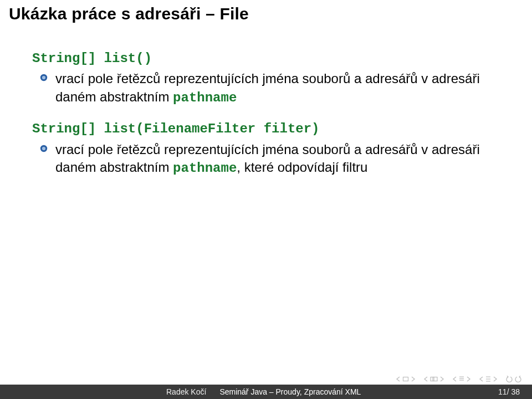 Image resolution: width=532 pixels, height=399 pixels. What do you see at coordinates (266, 129) in the screenshot?
I see `method-signature: String[] list(FilenameFilter filter)` at bounding box center [266, 129].